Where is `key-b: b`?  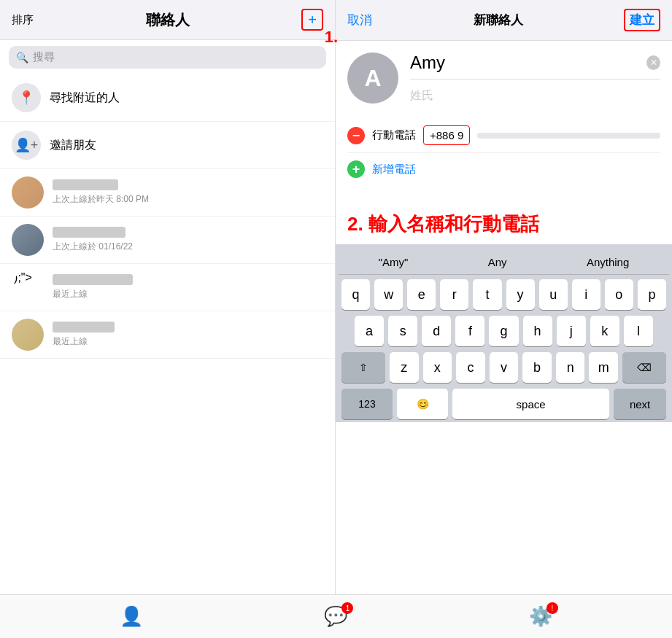 key-b: b is located at coordinates (537, 367).